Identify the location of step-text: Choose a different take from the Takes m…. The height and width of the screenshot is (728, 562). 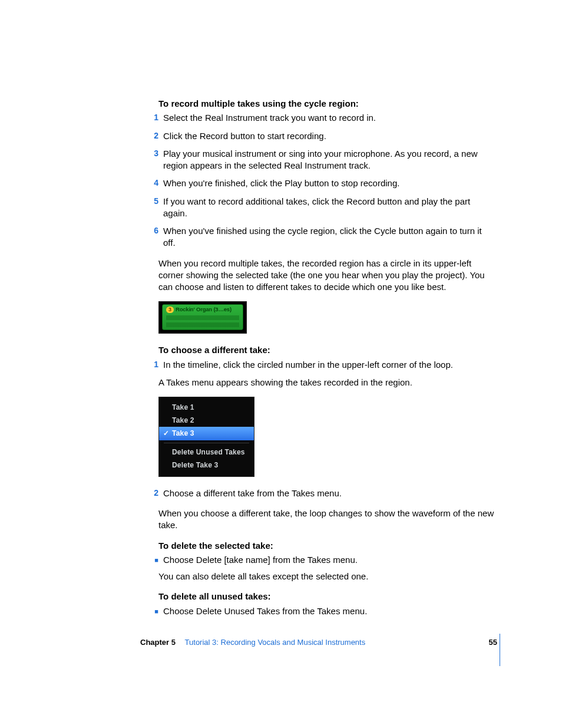
(329, 493).